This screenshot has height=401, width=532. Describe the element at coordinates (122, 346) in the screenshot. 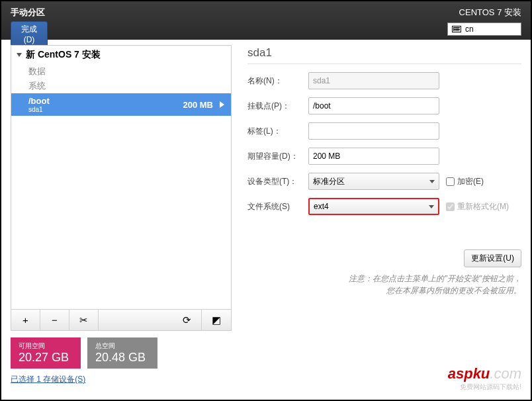

I see `total-space-label: 总空间` at that location.